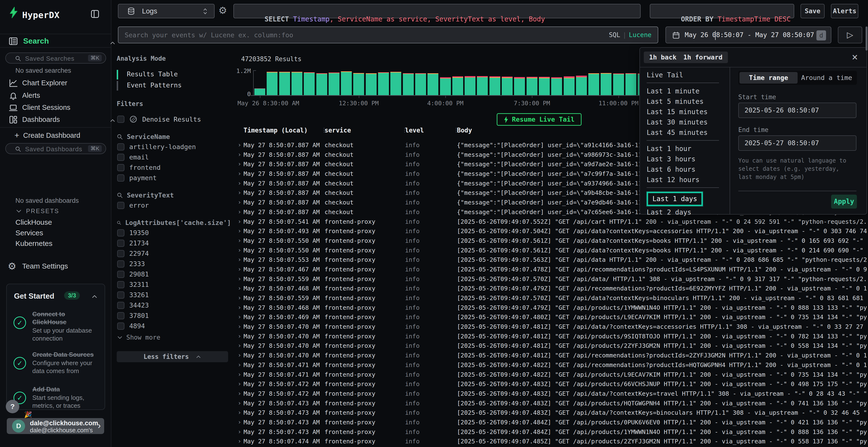 The image size is (868, 447). Describe the element at coordinates (630, 35) in the screenshot. I see `query-language-toggle: SQL|Lucene` at that location.